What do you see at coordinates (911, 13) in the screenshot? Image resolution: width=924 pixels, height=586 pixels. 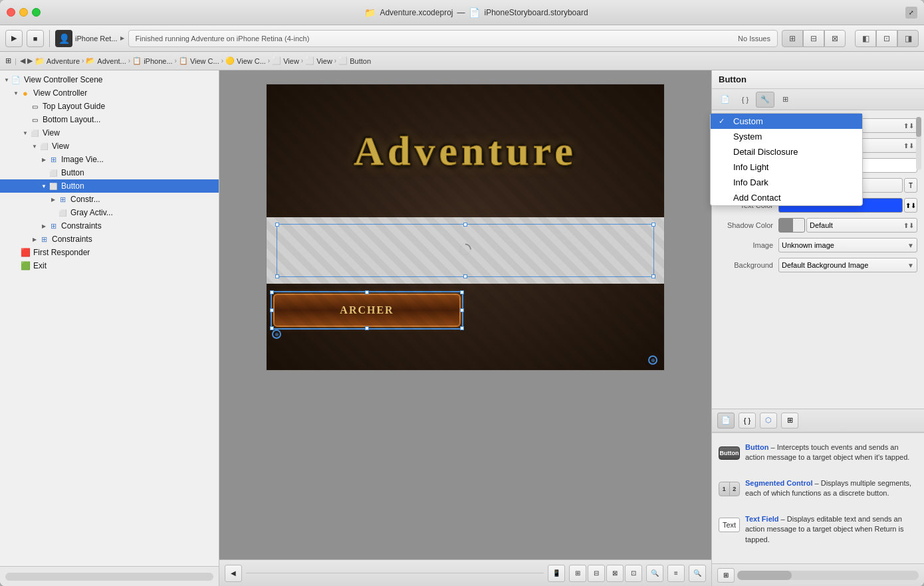 I see `titlebar-right: ⤢` at bounding box center [911, 13].